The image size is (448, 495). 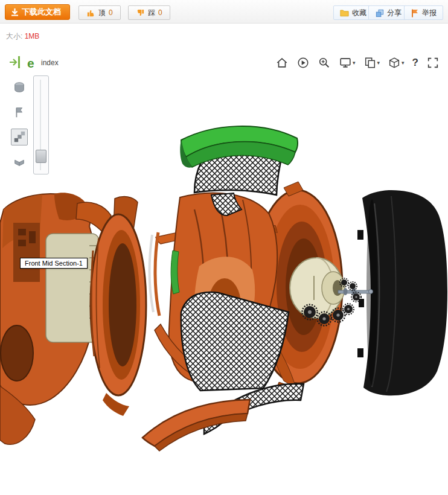 I want to click on top-toolbar: 下载此文档 顶 0 踩 0 收藏 分享, so click(x=224, y=12).